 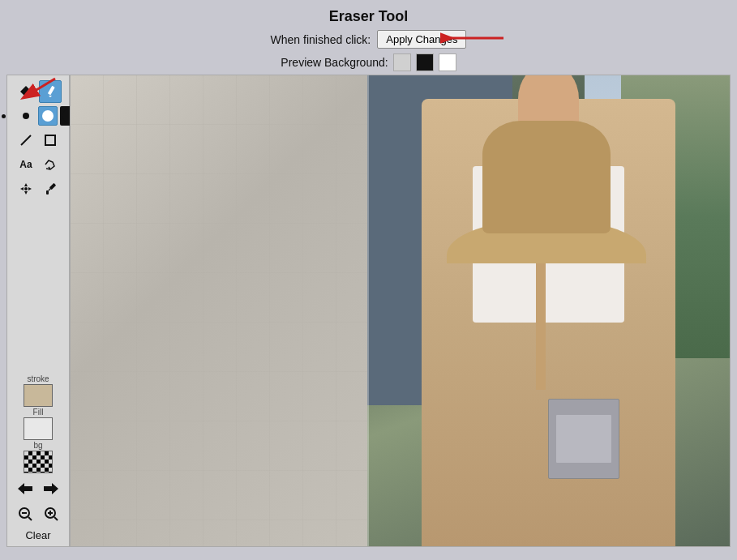 I want to click on bg-swatch-white, so click(x=448, y=62).